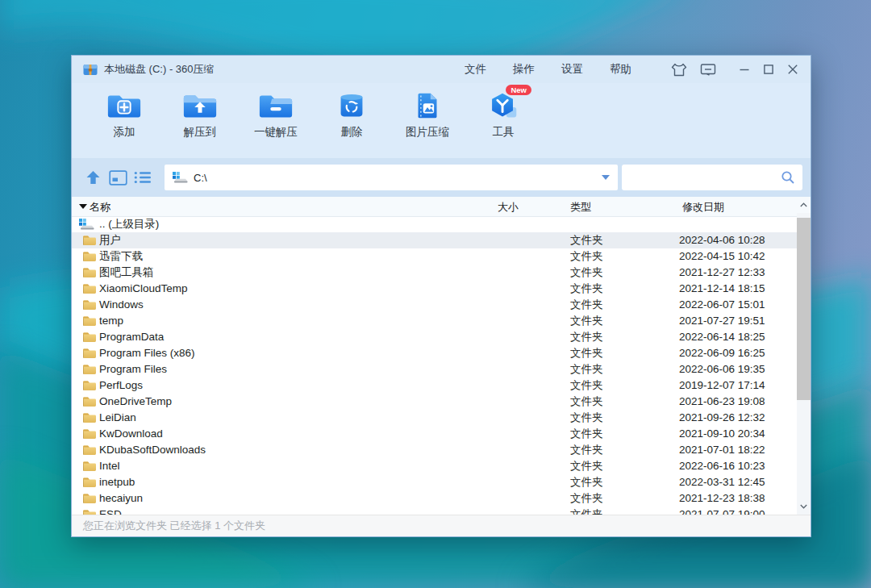  I want to click on scroll-up-icon, so click(803, 205).